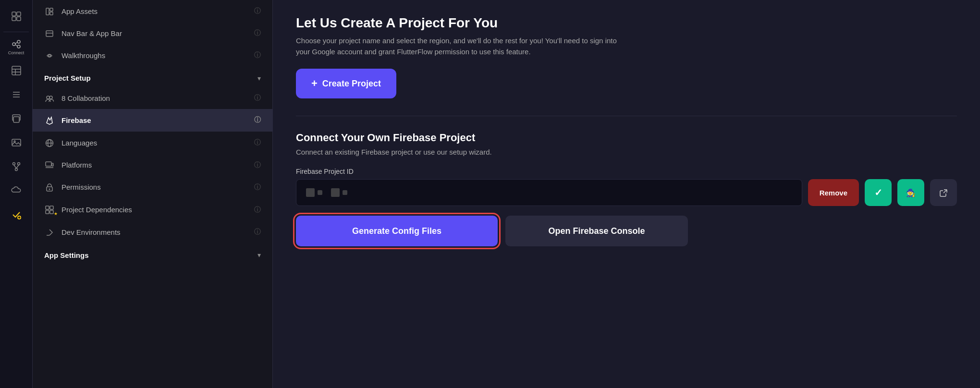 This screenshot has width=980, height=388. Describe the element at coordinates (77, 165) in the screenshot. I see `sidebar-item-platforms-label: Platforms` at that location.